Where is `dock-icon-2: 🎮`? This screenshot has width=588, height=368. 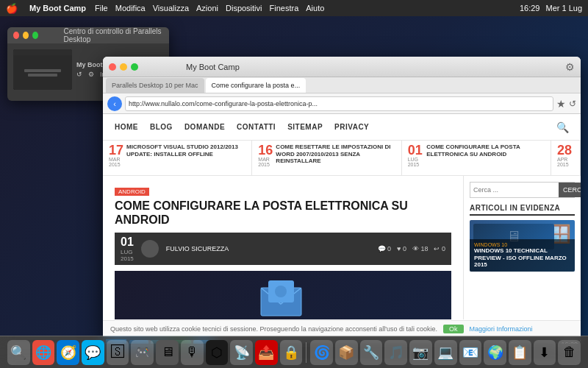
dock-icon-2: 🎮 is located at coordinates (143, 353).